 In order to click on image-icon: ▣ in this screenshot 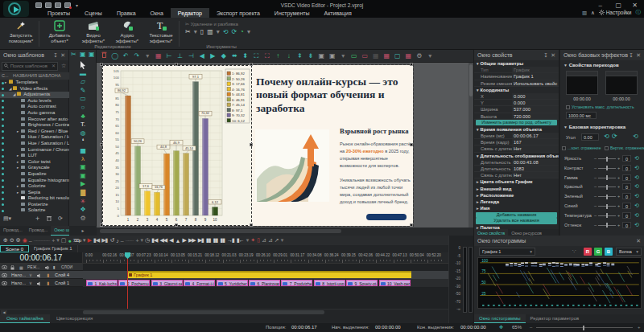, I will do `click(83, 167)`.